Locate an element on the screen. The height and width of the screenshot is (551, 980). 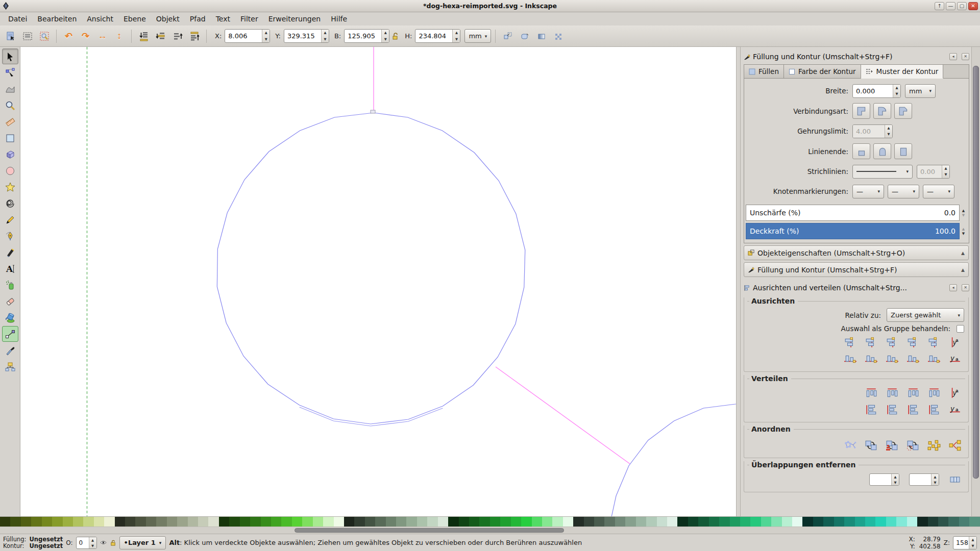
marker-end-dropdown: —▾ is located at coordinates (939, 192).